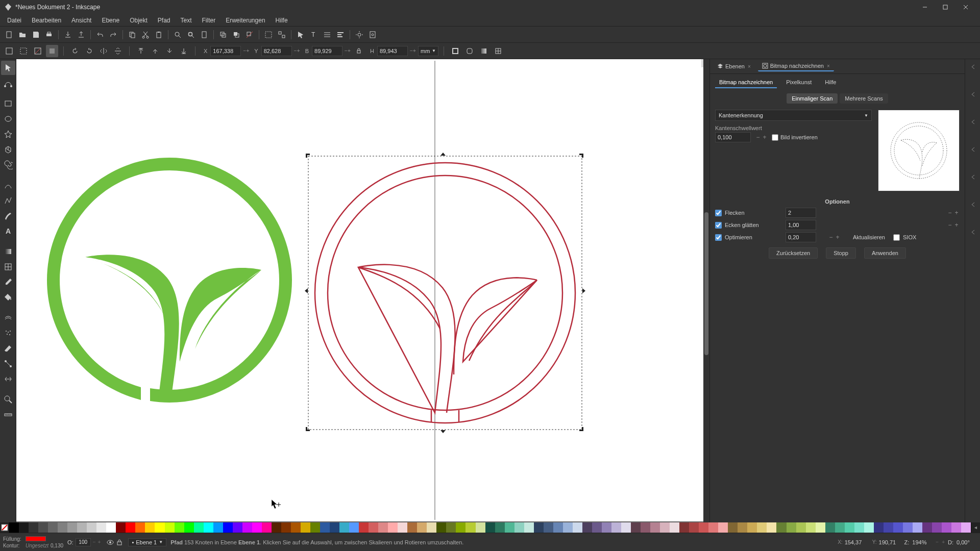 The height and width of the screenshot is (551, 980). What do you see at coordinates (8, 282) in the screenshot?
I see `dropper-tool` at bounding box center [8, 282].